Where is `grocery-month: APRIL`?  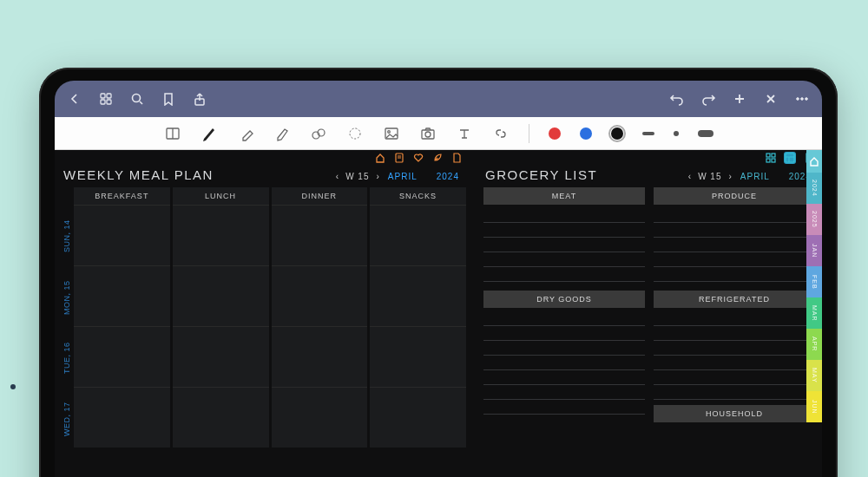
grocery-month: APRIL is located at coordinates (755, 177).